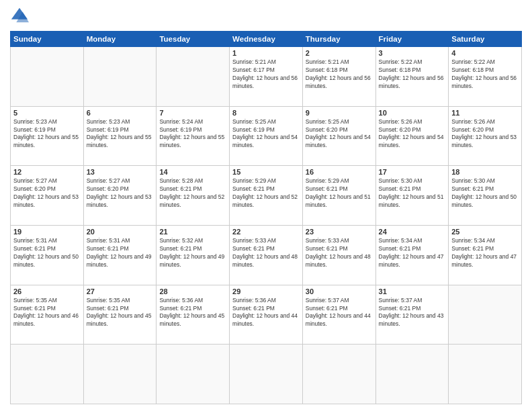  What do you see at coordinates (412, 314) in the screenshot?
I see `calendar-cell: 31Sunrise: 5:37 AMSunset: 6:21 PMDayligh…` at bounding box center [412, 314].